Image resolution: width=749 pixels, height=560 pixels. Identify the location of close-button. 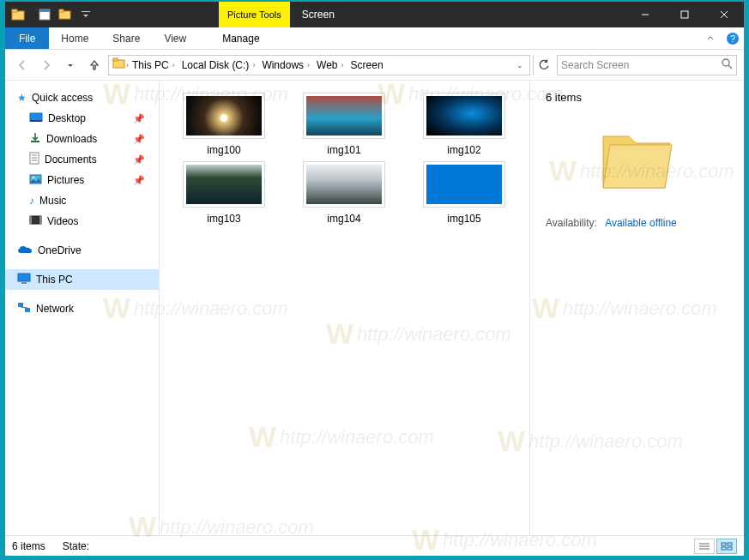
(724, 15).